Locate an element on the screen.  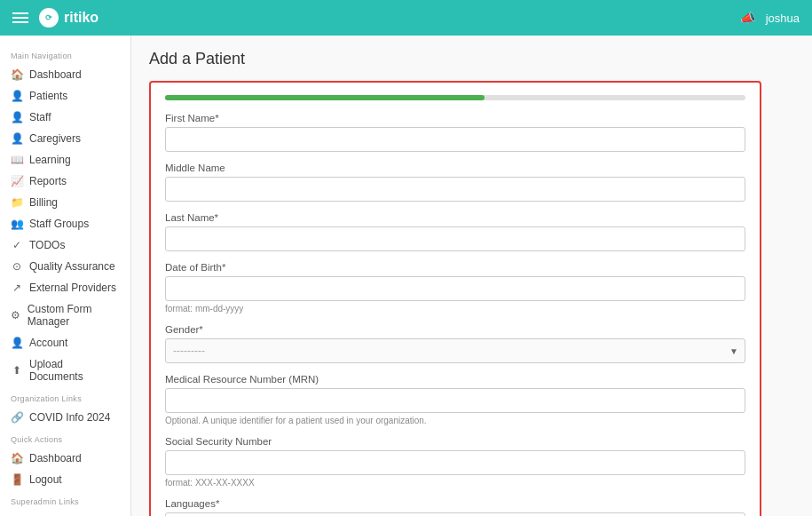
sidebar-item-custom-form: ⚙ Custom Form Manager is located at coordinates (66, 315).